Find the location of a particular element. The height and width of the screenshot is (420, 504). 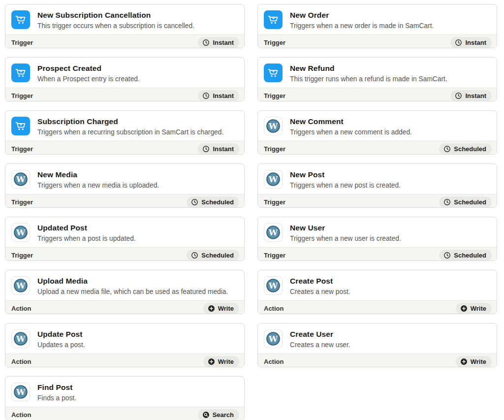

card-description: Upload a new media file, which can be us… is located at coordinates (133, 292).